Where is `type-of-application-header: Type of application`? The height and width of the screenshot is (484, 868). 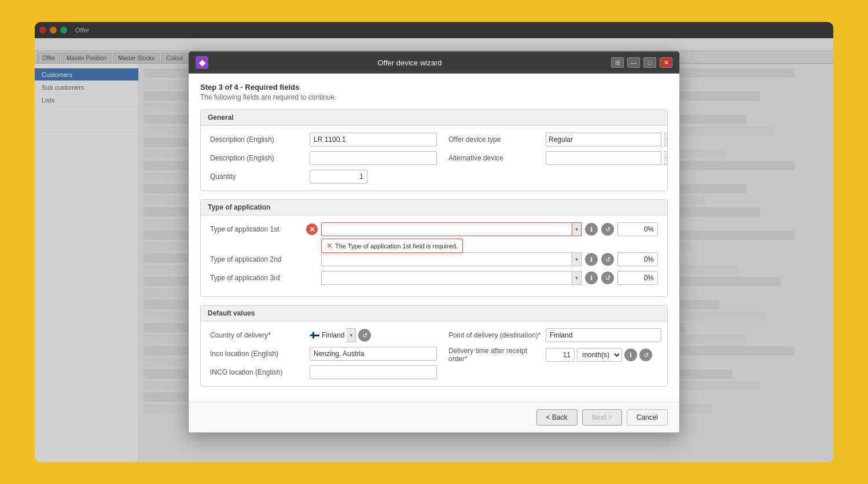 type-of-application-header: Type of application is located at coordinates (434, 207).